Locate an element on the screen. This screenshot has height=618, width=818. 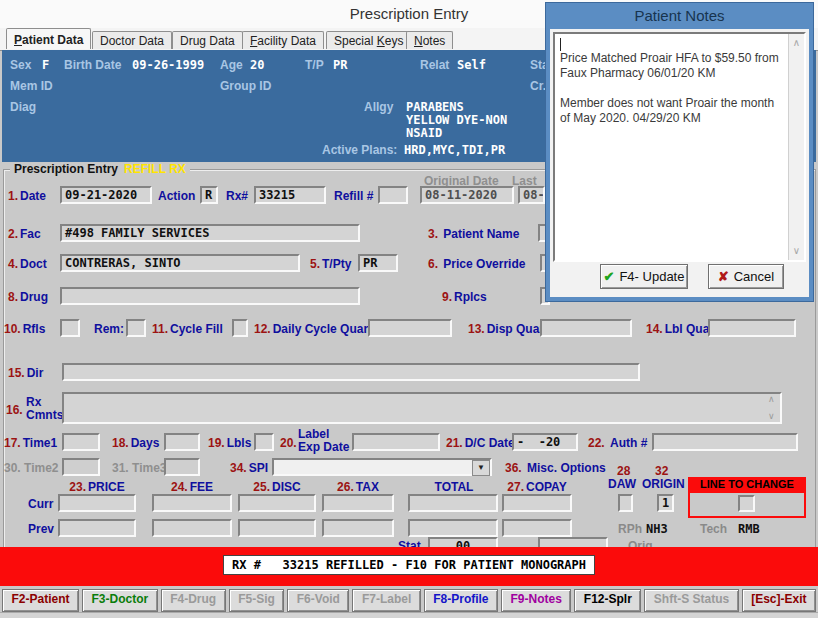
auth-label: 22. Auth # is located at coordinates (618, 443).